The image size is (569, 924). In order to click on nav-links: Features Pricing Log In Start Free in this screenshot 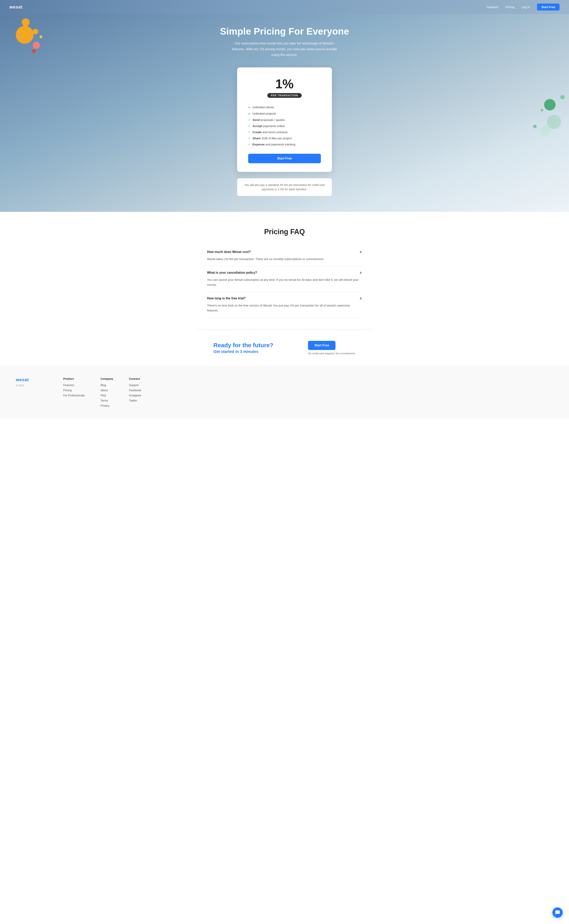, I will do `click(523, 7)`.